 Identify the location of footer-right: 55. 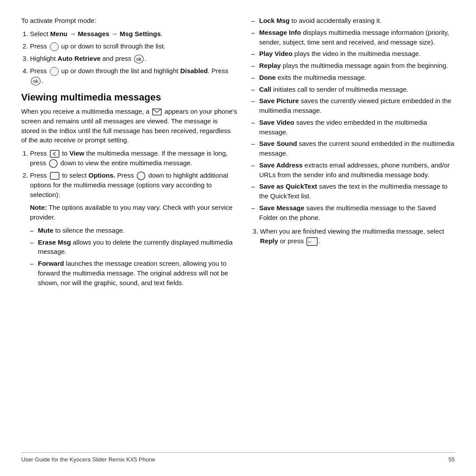
(452, 459).